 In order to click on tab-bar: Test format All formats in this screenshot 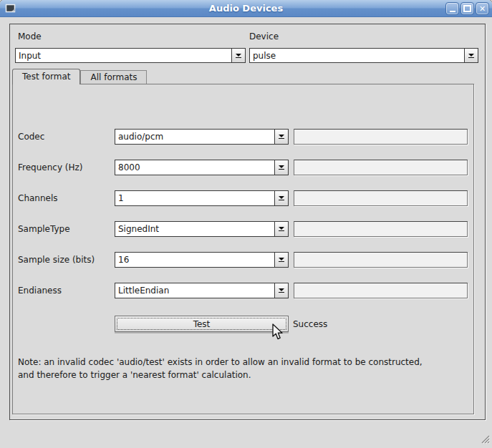, I will do `click(79, 77)`.